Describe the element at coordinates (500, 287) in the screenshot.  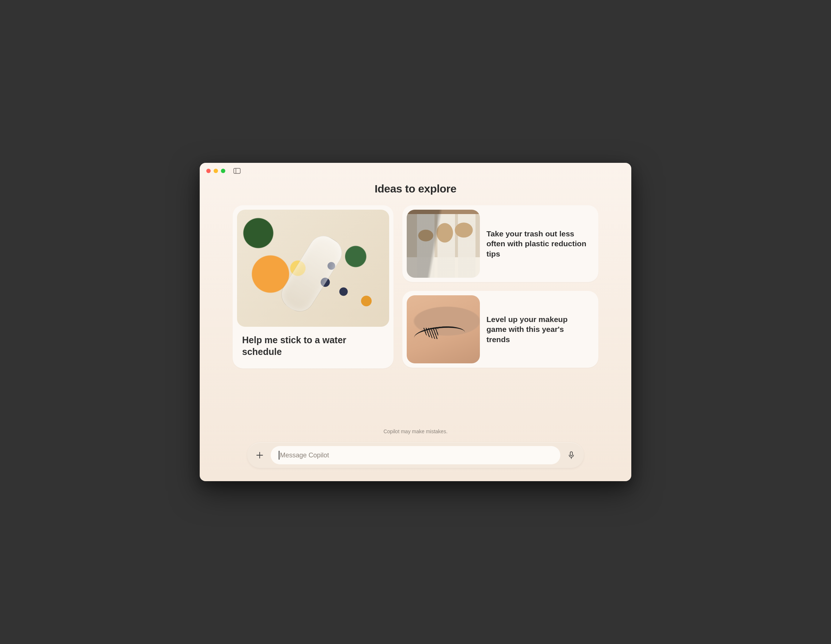
I see `suggestion-side-column: Take your trash out less often with plas…` at that location.